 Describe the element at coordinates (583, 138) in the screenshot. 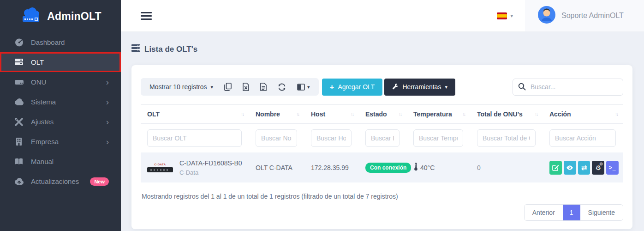

I see `filter-accion-input` at that location.